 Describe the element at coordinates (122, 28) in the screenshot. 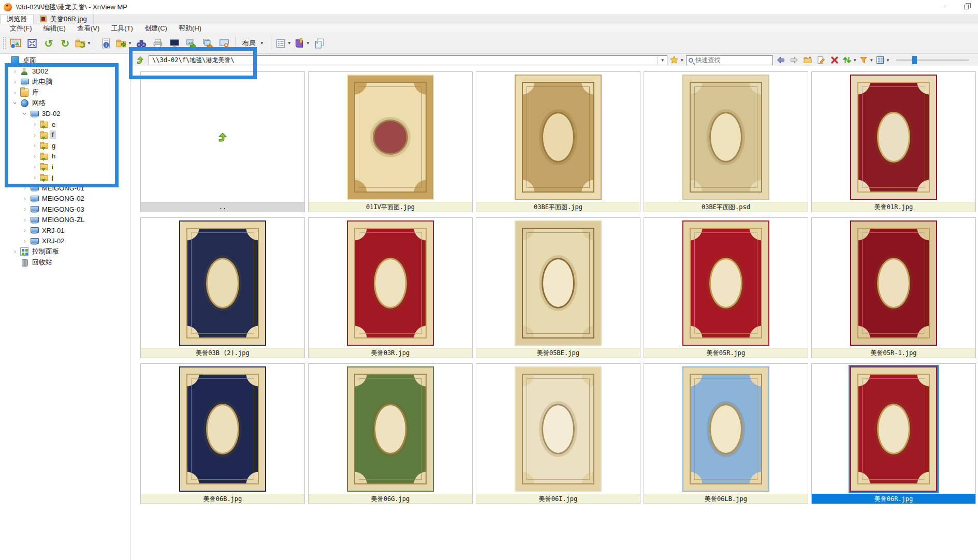

I see `menu-tools: 工具(T)` at that location.